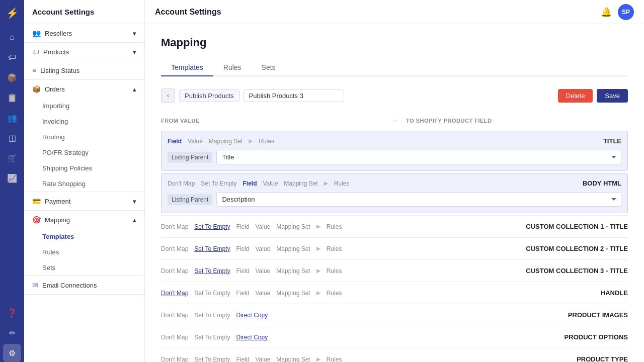  What do you see at coordinates (85, 137) in the screenshot?
I see `sidebar-item-routing: Routing` at bounding box center [85, 137].